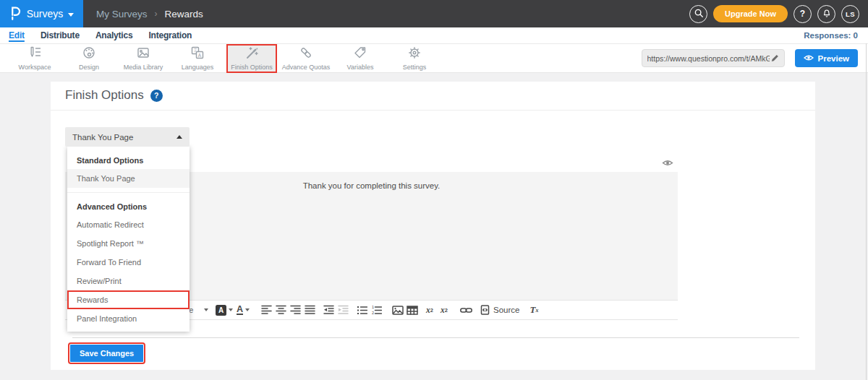 The width and height of the screenshot is (868, 380). I want to click on topbar-actions: Upgrade Now ? LS, so click(774, 14).